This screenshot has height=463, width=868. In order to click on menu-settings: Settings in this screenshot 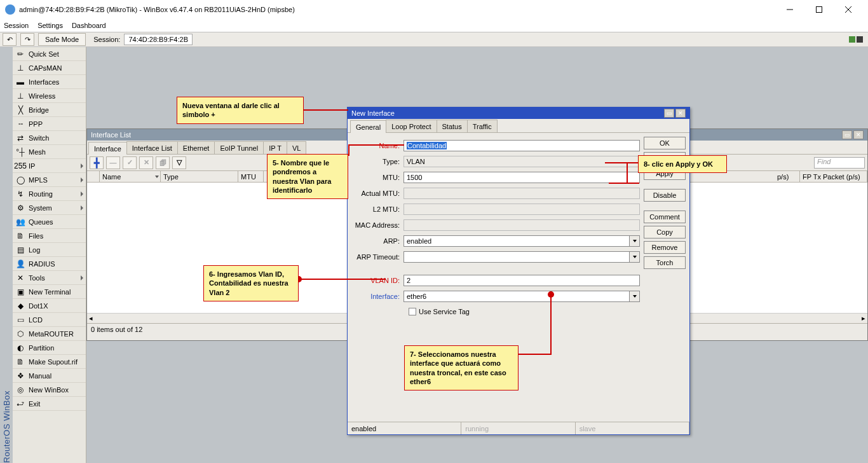, I will do `click(50, 25)`.